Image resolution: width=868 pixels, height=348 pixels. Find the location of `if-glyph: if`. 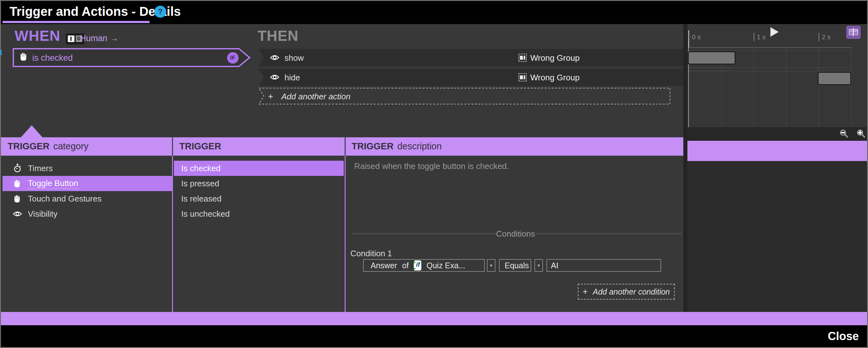

if-glyph: if is located at coordinates (418, 265).